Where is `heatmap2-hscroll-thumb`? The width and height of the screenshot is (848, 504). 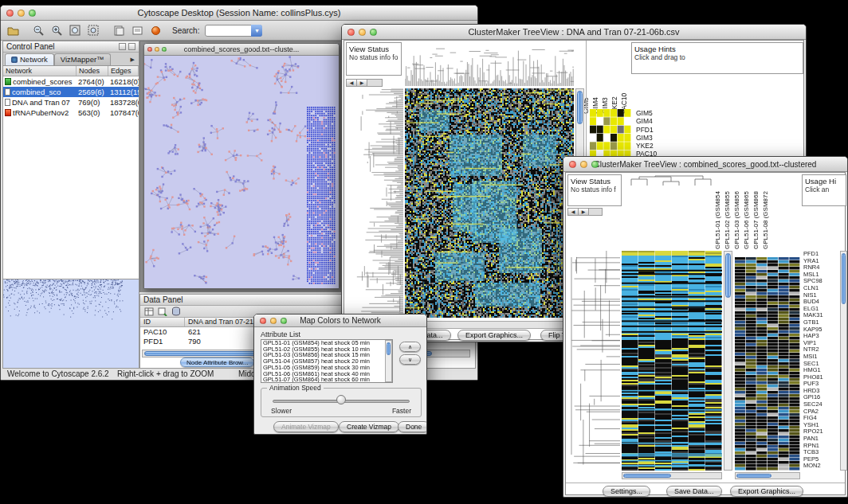 heatmap2-hscroll-thumb is located at coordinates (647, 476).